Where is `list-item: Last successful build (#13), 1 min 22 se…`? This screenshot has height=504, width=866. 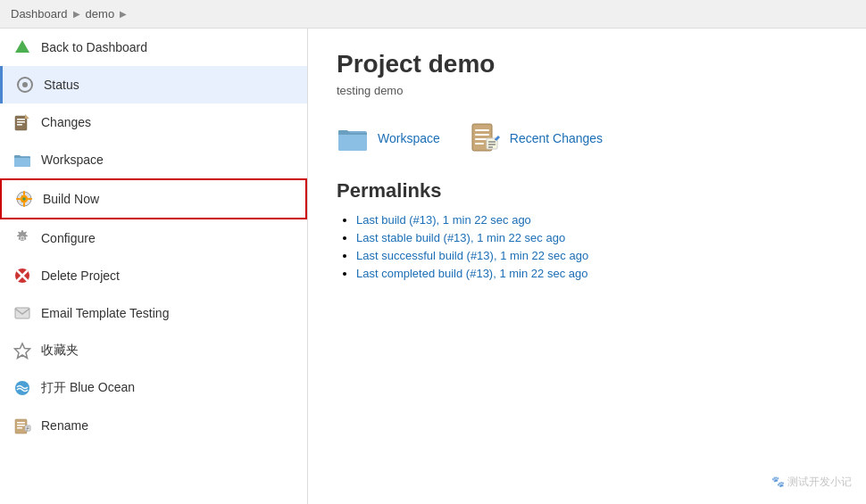 list-item: Last successful build (#13), 1 min 22 se… is located at coordinates (596, 255).